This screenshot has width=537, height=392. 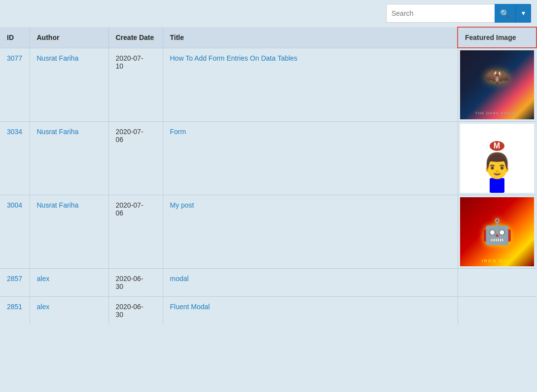 What do you see at coordinates (497, 85) in the screenshot?
I see `featured-image-dark-knight` at bounding box center [497, 85].